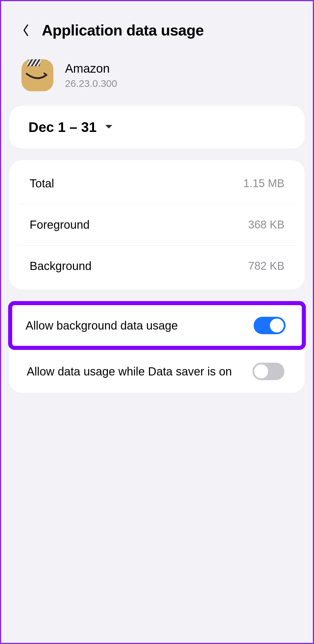 The image size is (314, 644). Describe the element at coordinates (135, 325) in the screenshot. I see `setting-label: Allow background data usage` at that location.